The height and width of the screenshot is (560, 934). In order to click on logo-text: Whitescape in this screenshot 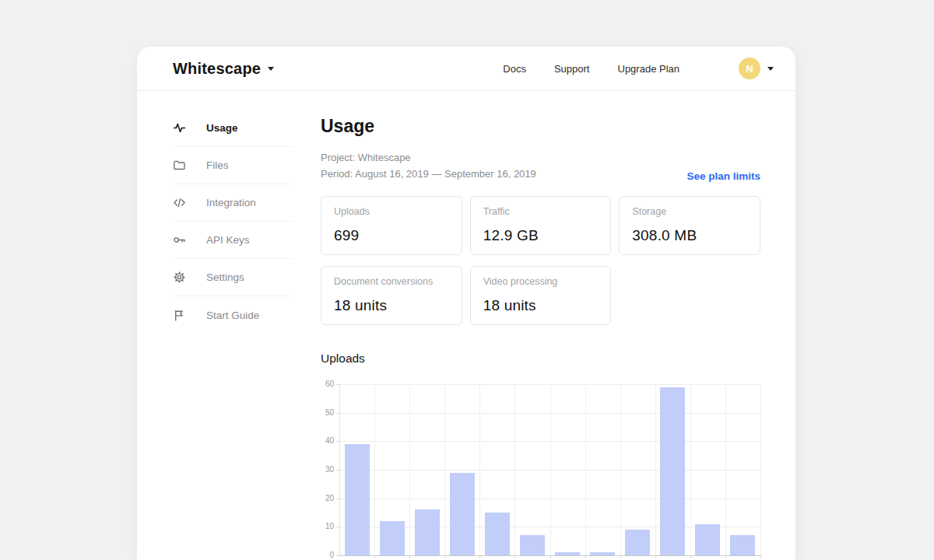, I will do `click(216, 68)`.